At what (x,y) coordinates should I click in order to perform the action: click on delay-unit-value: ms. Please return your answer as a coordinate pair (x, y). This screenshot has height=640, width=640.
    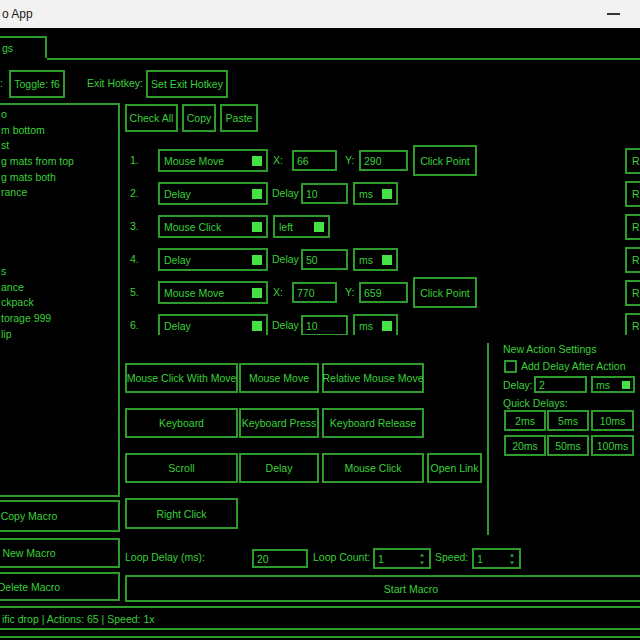
    Looking at the image, I should click on (366, 326).